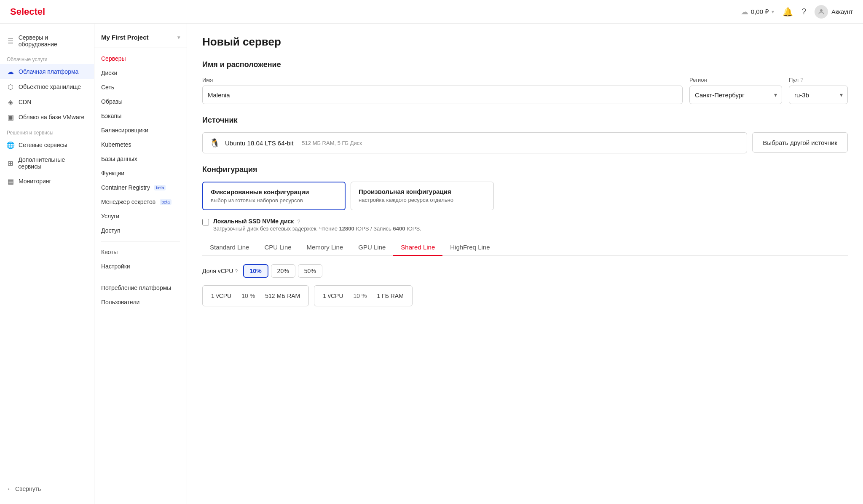 The image size is (863, 504). What do you see at coordinates (11, 102) in the screenshot?
I see `cdn-icon: ◈` at bounding box center [11, 102].